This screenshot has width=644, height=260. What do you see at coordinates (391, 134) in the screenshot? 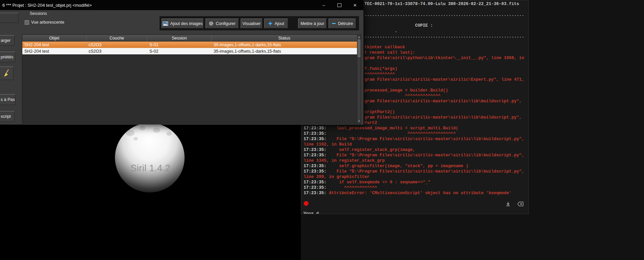
I see `log-text: ^^^^^^^^^^^^^^^^^^^` at bounding box center [391, 134].